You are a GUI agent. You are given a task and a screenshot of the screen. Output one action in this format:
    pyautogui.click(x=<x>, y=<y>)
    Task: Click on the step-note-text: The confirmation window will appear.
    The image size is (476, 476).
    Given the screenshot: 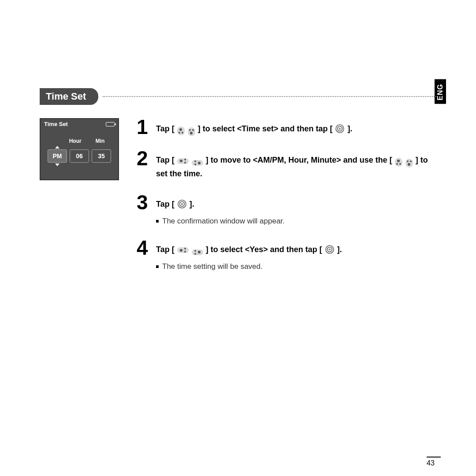 What is the action you would take?
    pyautogui.click(x=223, y=221)
    